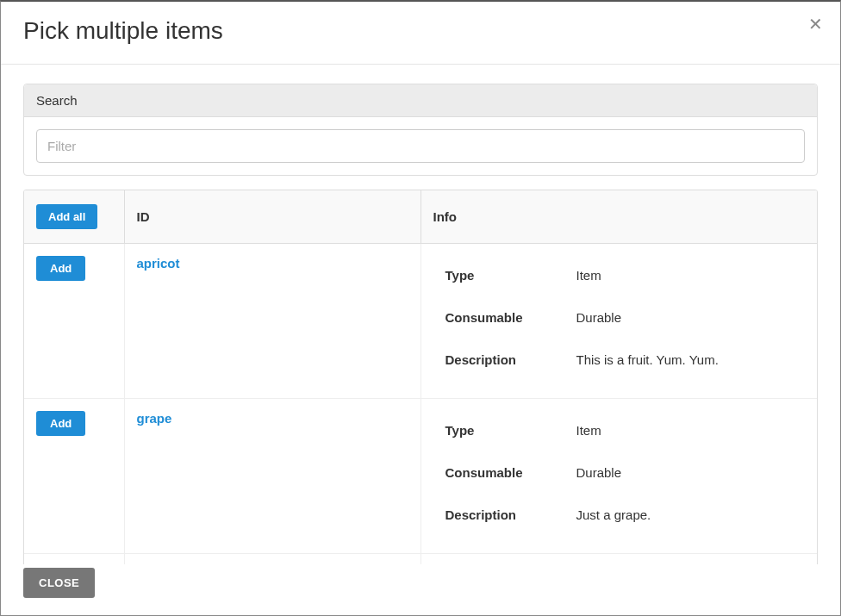  Describe the element at coordinates (159, 264) in the screenshot. I see `item-id-link: apricot` at that location.